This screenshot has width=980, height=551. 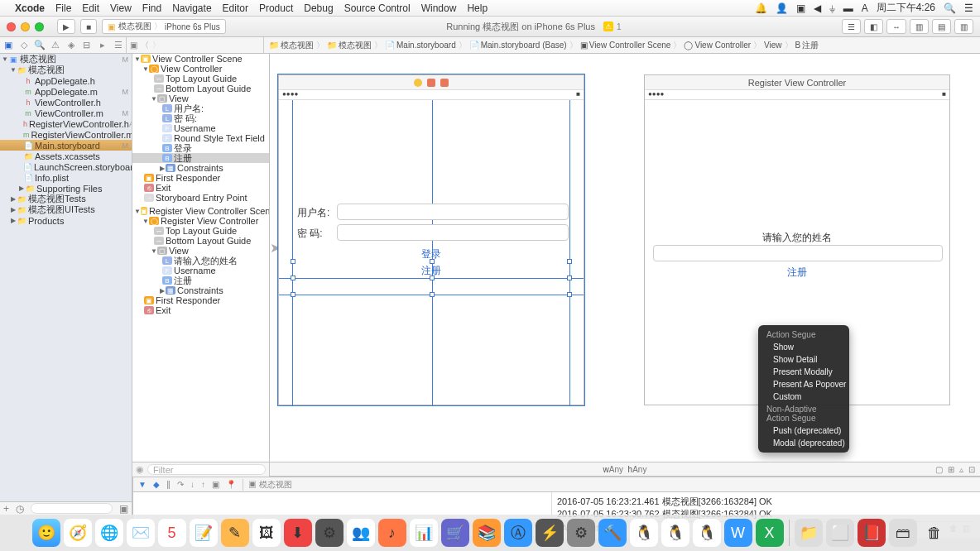 I want to click on entry-point: Storyboard Entry Point, so click(x=202, y=198).